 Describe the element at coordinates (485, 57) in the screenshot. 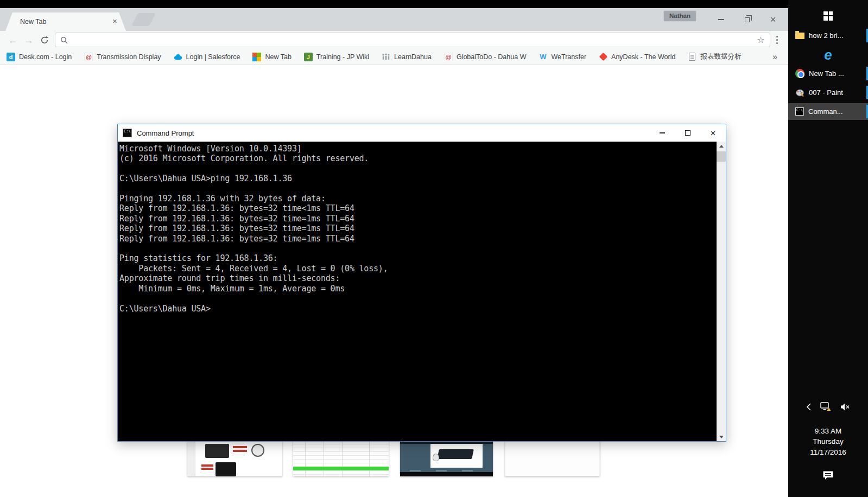

I see `bookmark-globaltodo: GlobalToDo - Dahua W` at that location.